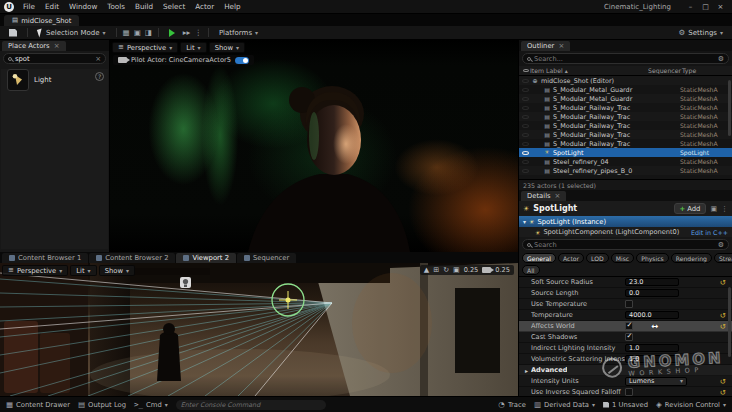  What do you see at coordinates (512, 405) in the screenshot?
I see `trace-button: ◔ Trace` at bounding box center [512, 405].